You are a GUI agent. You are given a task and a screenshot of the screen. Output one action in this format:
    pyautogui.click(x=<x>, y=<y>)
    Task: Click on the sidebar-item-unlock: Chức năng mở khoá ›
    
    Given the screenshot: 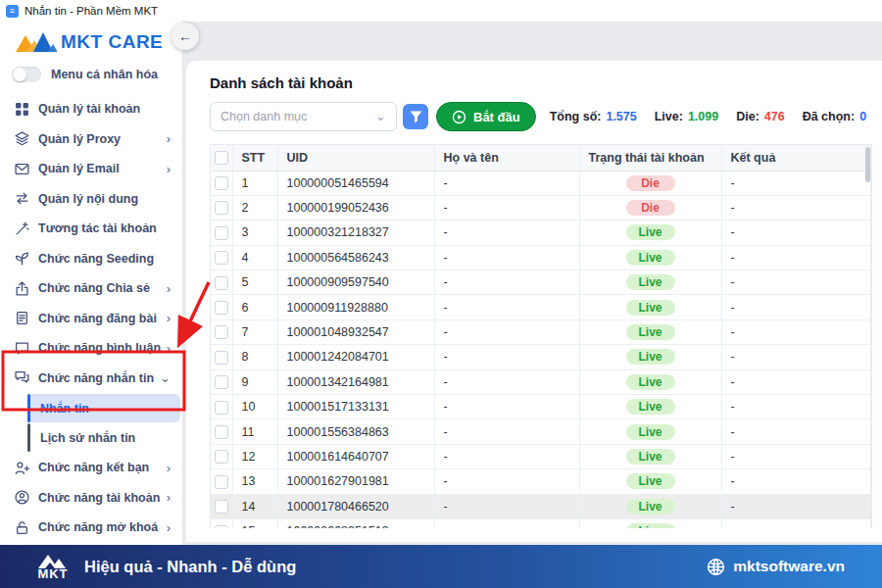 What is the action you would take?
    pyautogui.click(x=91, y=527)
    